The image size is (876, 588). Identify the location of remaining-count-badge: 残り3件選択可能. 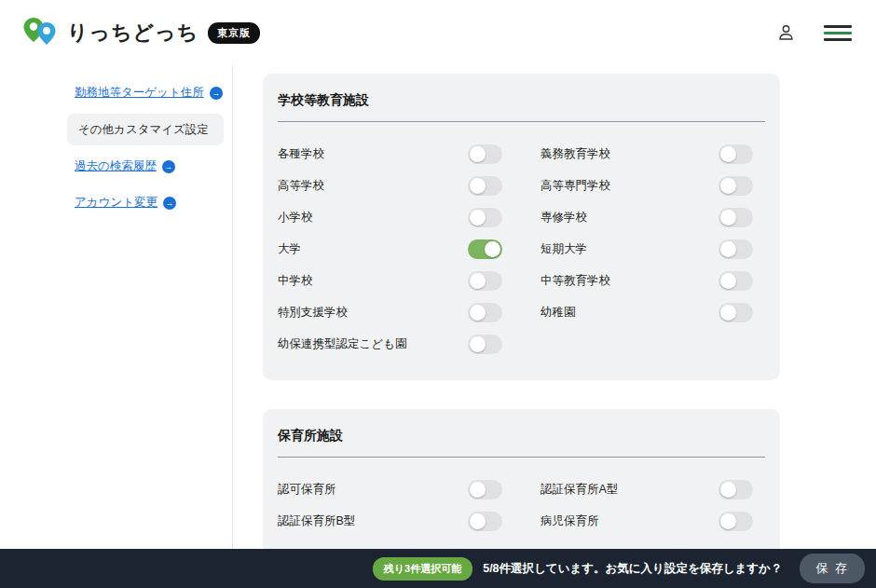
(423, 568).